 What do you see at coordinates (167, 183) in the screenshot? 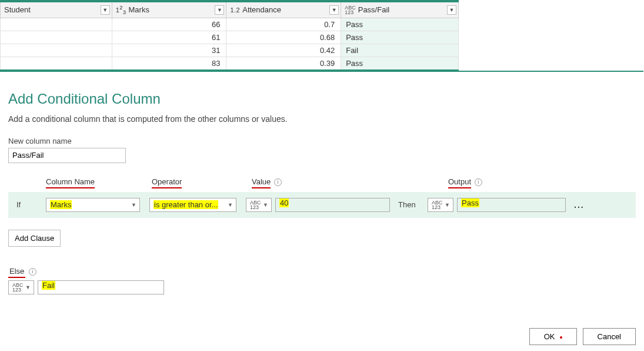
I see `header-operator: Operator` at bounding box center [167, 183].